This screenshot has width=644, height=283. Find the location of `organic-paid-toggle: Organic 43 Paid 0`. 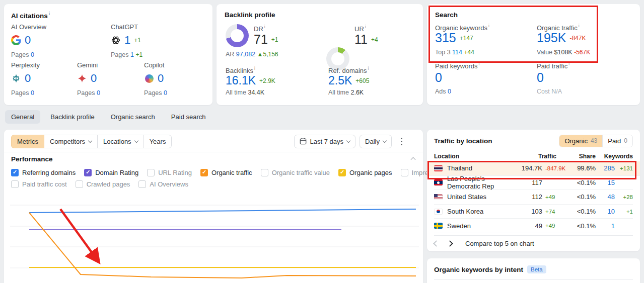

organic-paid-toggle: Organic 43 Paid 0 is located at coordinates (596, 141).